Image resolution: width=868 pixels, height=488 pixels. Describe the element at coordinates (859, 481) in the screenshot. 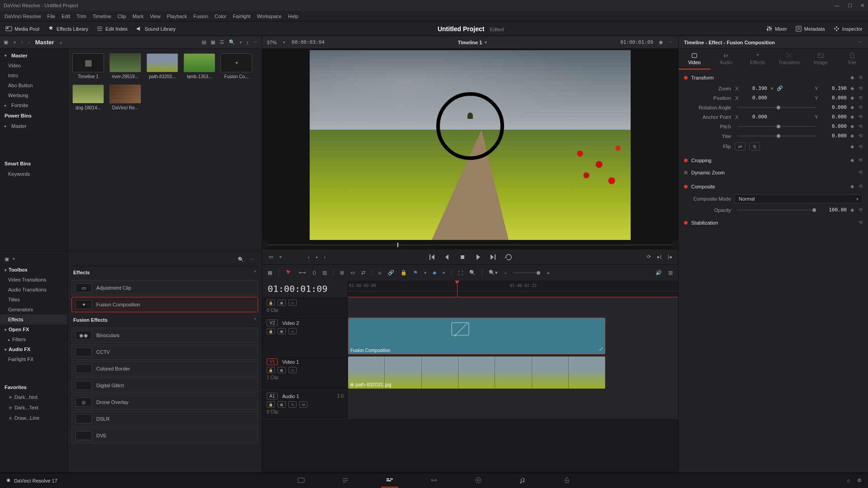

I see `settings-icon: ⚙` at that location.